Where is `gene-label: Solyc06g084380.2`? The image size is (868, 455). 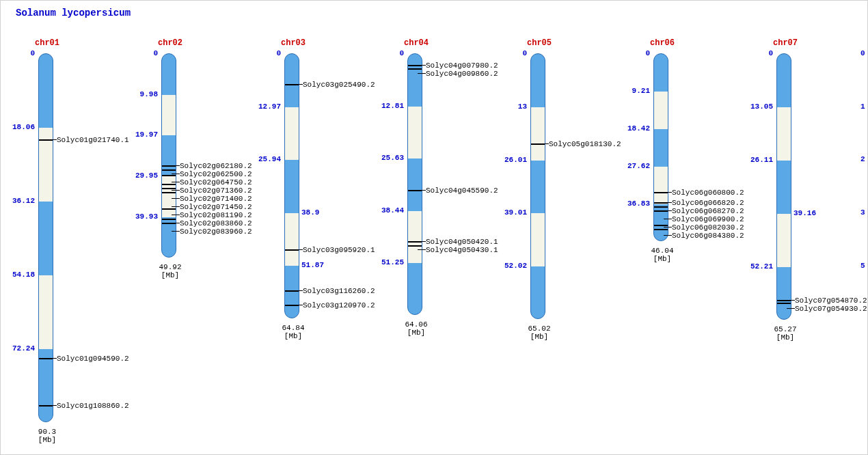
gene-label: Solyc06g084380.2 is located at coordinates (708, 236).